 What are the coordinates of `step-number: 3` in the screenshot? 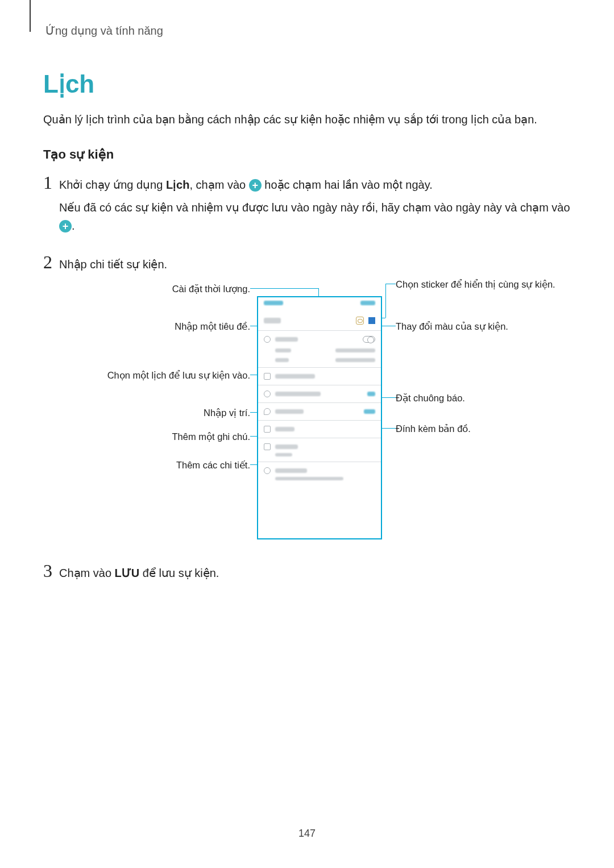 It's located at (51, 571).